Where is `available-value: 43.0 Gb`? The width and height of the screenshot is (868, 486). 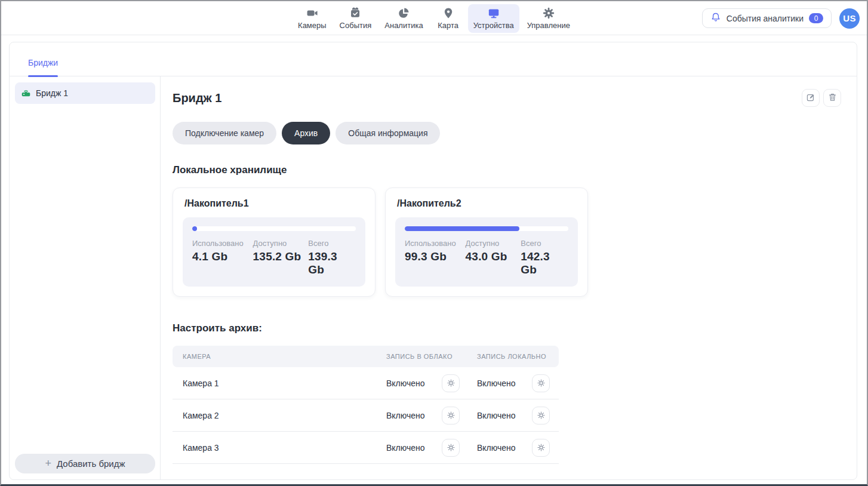 available-value: 43.0 Gb is located at coordinates (493, 257).